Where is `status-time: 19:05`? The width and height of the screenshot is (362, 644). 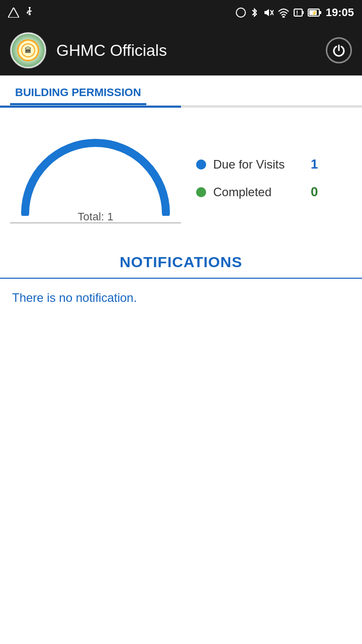
status-time: 19:05 is located at coordinates (340, 13).